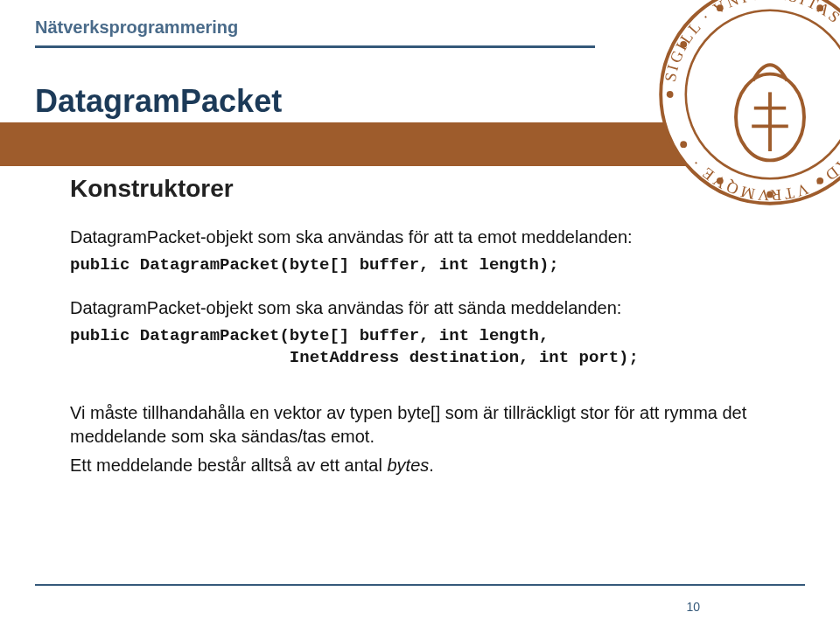 Image resolution: width=840 pixels, height=640 pixels. I want to click on breadcrumb: Nätverksprogrammering, so click(136, 28).